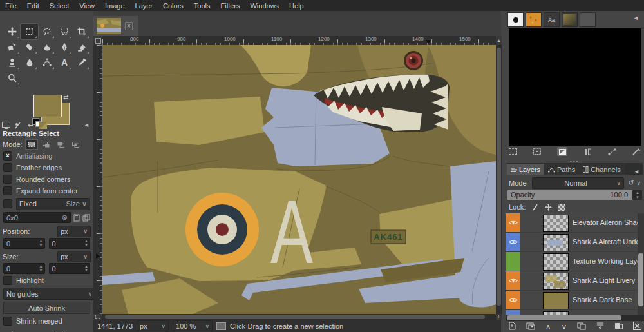  I want to click on close-tab-icon: ×, so click(129, 26).